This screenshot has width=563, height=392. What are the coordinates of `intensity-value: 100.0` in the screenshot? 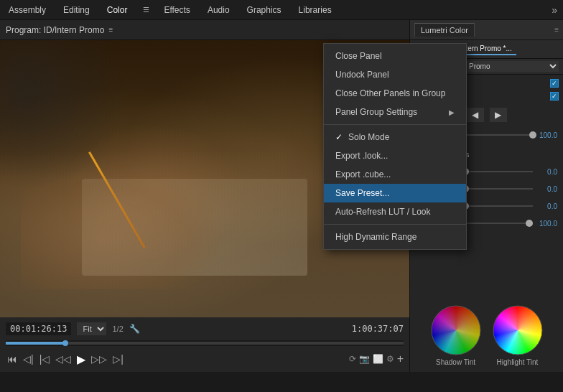 It's located at (546, 135).